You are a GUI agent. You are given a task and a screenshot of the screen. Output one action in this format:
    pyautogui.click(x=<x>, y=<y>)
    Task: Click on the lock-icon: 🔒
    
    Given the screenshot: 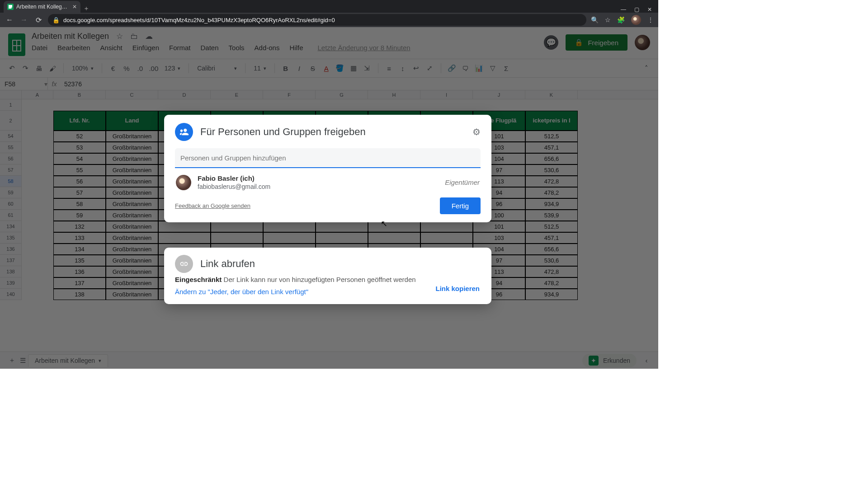 What is the action you would take?
    pyautogui.click(x=56, y=20)
    